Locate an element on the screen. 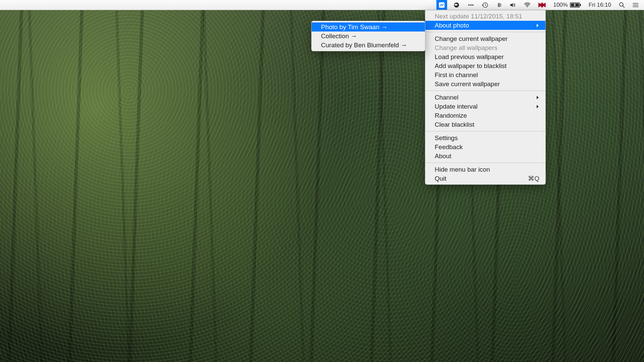 The width and height of the screenshot is (644, 362). menu-randomize: Randomize is located at coordinates (485, 115).